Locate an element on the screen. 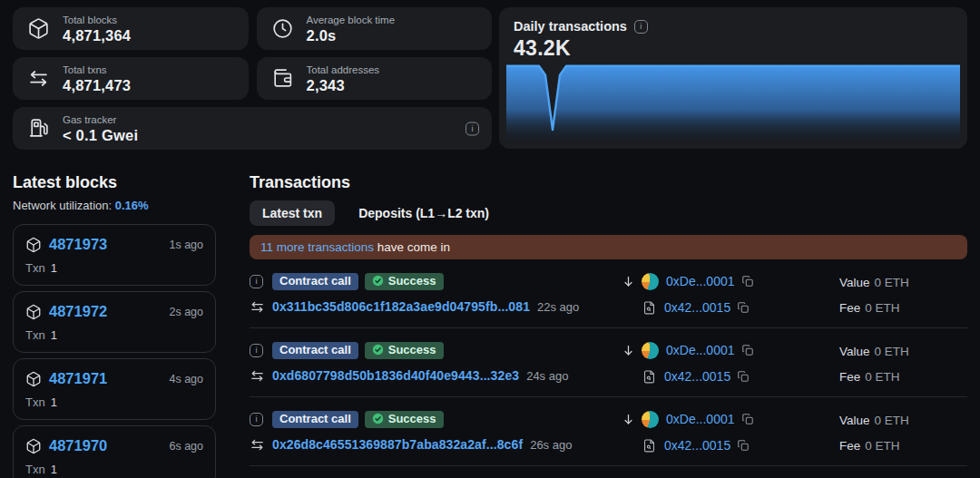 The width and height of the screenshot is (980, 478). new-transactions-link: 11 more transactions is located at coordinates (318, 247).